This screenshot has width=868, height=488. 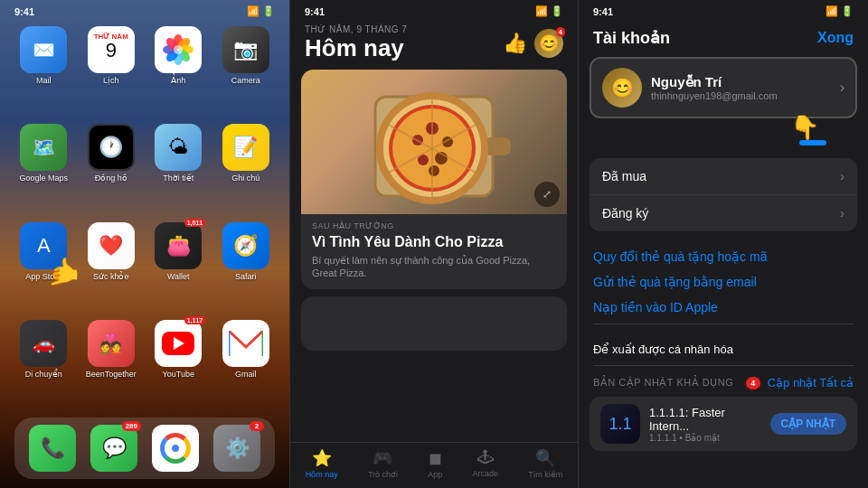 I want to click on acc-update-app-icon: 1.1, so click(x=620, y=424).